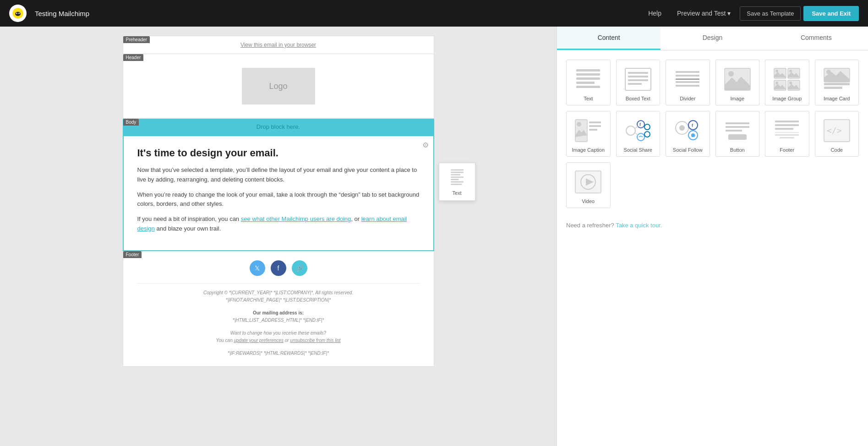  What do you see at coordinates (655, 13) in the screenshot?
I see `help-button: Help` at bounding box center [655, 13].